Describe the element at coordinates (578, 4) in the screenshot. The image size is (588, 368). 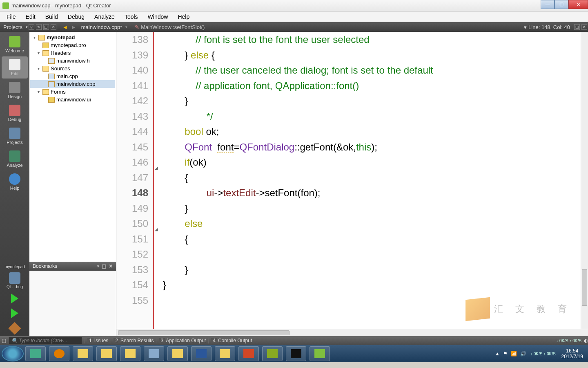
I see `close-button: ✕` at that location.